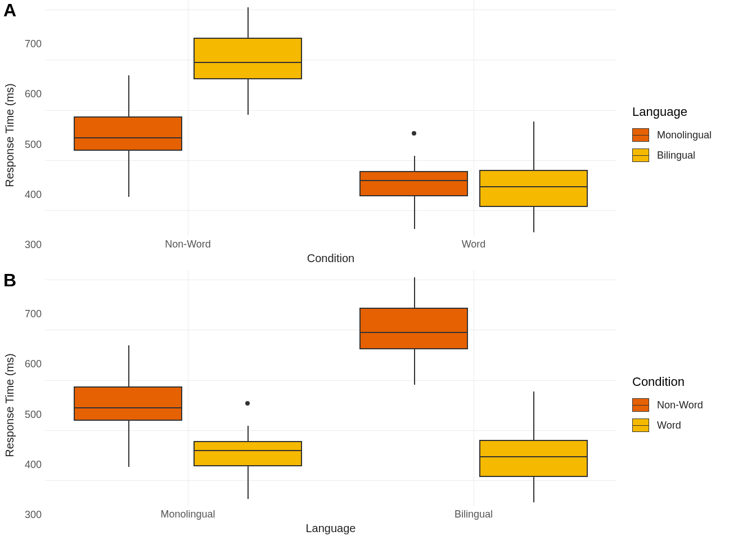 Image resolution: width=756 pixels, height=540 pixels. I want to click on panel-tag-a: A, so click(10, 10).